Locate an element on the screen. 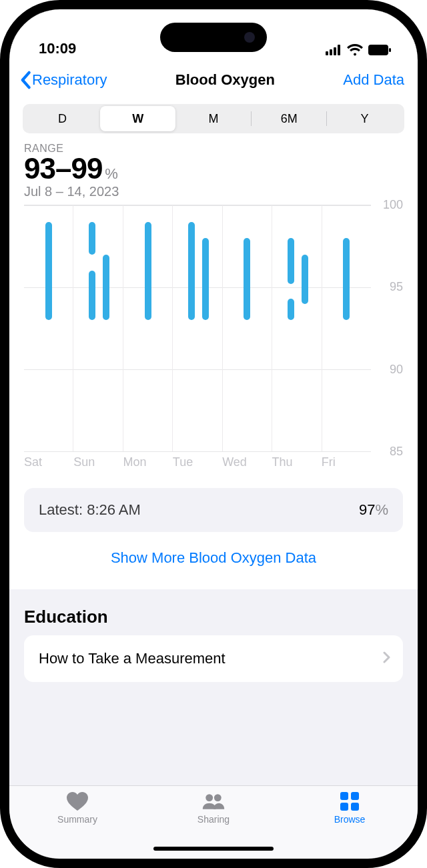  time-range-segmented: D W M 6M Y is located at coordinates (214, 119).